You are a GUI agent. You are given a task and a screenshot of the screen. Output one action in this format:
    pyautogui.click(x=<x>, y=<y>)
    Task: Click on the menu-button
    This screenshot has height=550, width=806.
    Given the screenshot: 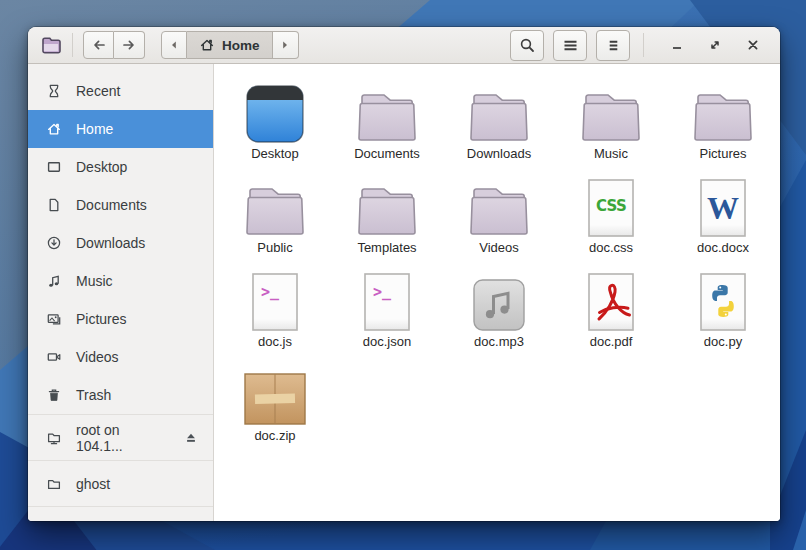 What is the action you would take?
    pyautogui.click(x=613, y=46)
    